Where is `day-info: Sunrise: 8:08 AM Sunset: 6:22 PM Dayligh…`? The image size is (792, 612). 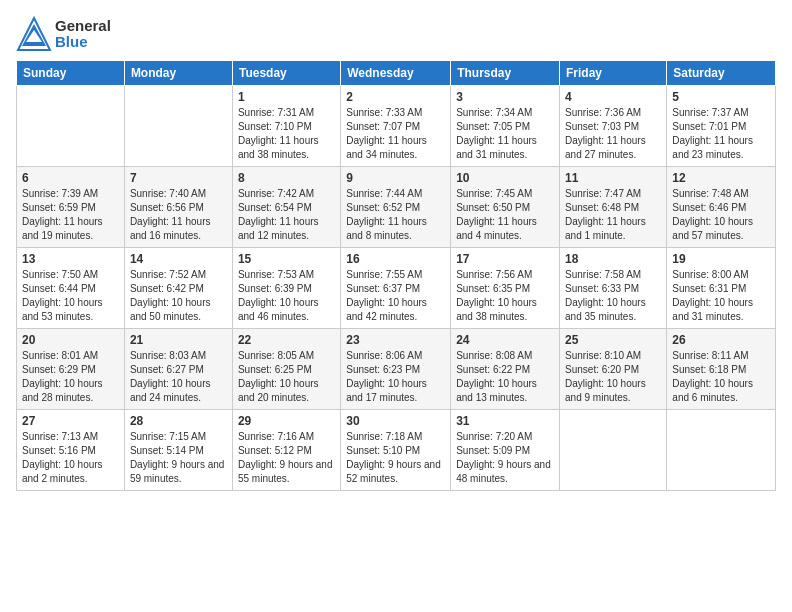
day-info: Sunrise: 8:08 AM Sunset: 6:22 PM Dayligh… is located at coordinates (505, 377).